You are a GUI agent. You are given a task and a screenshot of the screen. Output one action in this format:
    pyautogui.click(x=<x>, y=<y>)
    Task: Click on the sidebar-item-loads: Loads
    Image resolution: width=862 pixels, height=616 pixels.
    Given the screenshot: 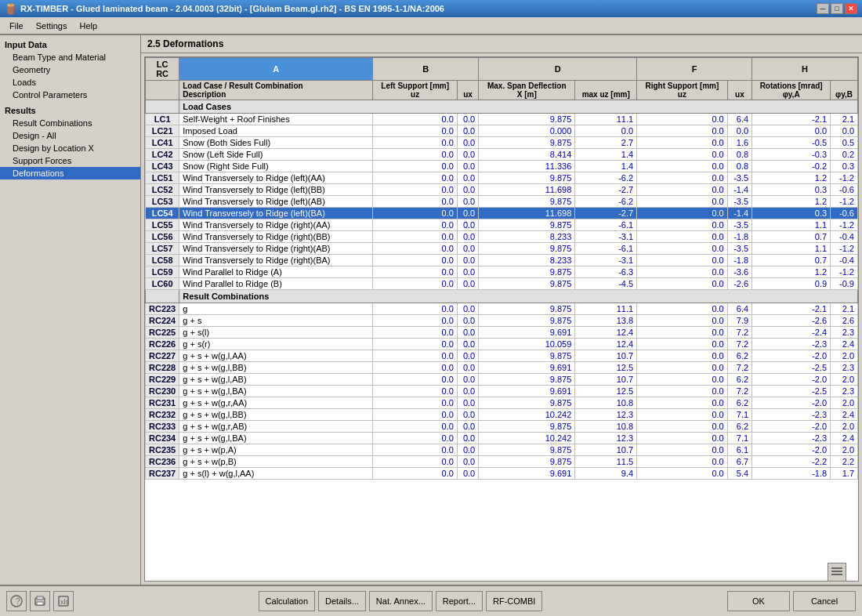 What is the action you would take?
    pyautogui.click(x=71, y=82)
    